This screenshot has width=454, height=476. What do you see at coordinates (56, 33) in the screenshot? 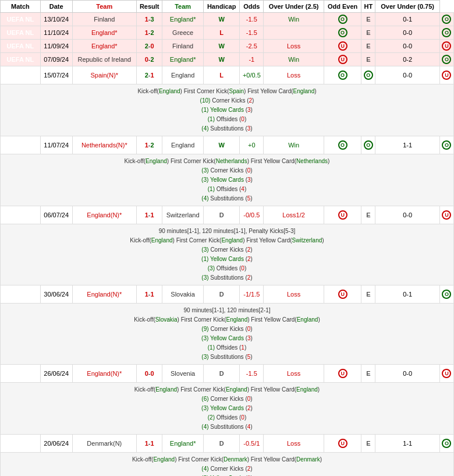
I see `date-cell: 11/10/24` at bounding box center [56, 33].